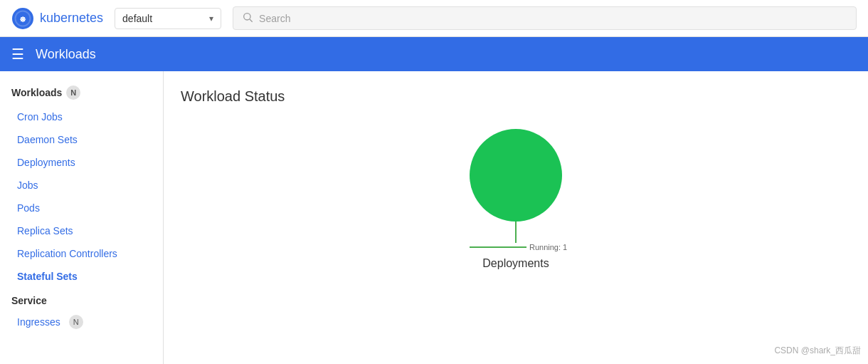 Image resolution: width=868 pixels, height=364 pixels. Describe the element at coordinates (57, 19) in the screenshot. I see `logo-link: ⎈ kubernetes` at that location.